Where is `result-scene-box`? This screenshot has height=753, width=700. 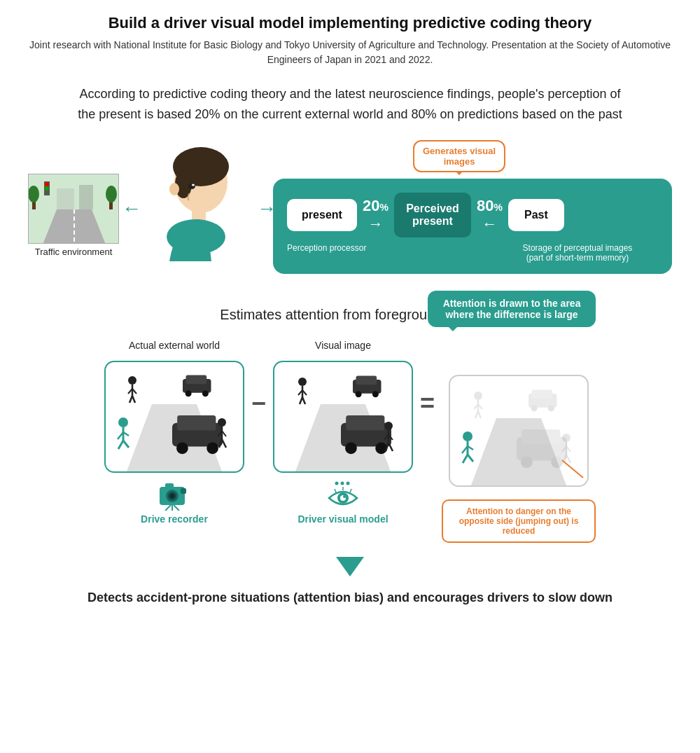 result-scene-box is located at coordinates (519, 431).